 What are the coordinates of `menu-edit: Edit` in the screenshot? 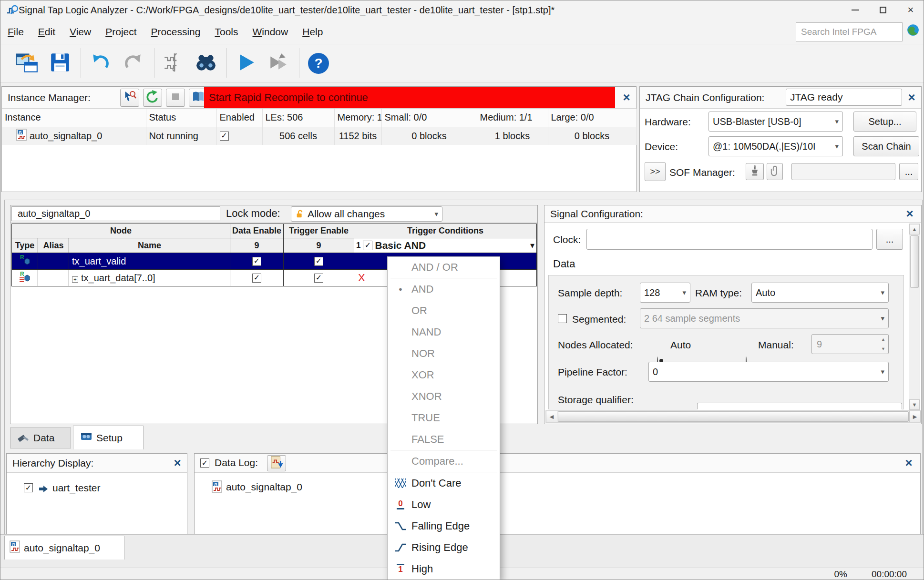 It's located at (47, 32).